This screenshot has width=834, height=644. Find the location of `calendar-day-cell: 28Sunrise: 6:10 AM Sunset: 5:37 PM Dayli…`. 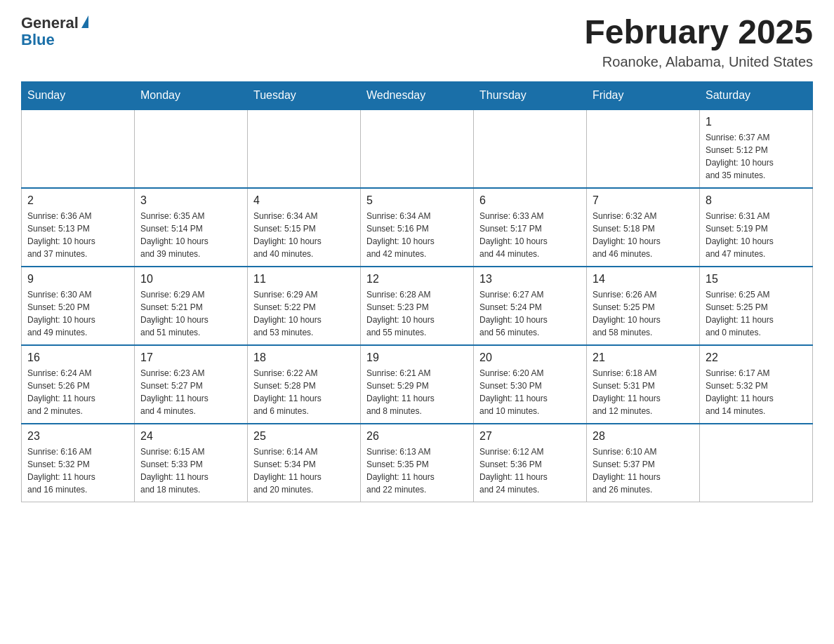

calendar-day-cell: 28Sunrise: 6:10 AM Sunset: 5:37 PM Dayli… is located at coordinates (643, 463).